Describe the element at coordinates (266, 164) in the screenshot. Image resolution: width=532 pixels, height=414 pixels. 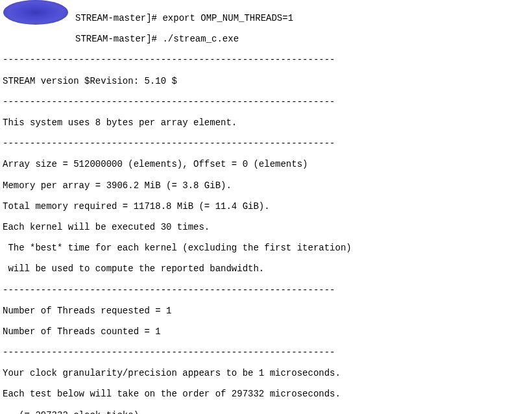
I see `array-size: Array size = 512000000 (elements), Offse…` at that location.